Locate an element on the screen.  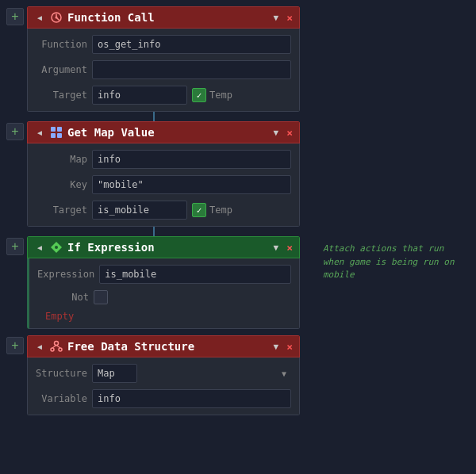
variable-label: Variable is located at coordinates (62, 399).